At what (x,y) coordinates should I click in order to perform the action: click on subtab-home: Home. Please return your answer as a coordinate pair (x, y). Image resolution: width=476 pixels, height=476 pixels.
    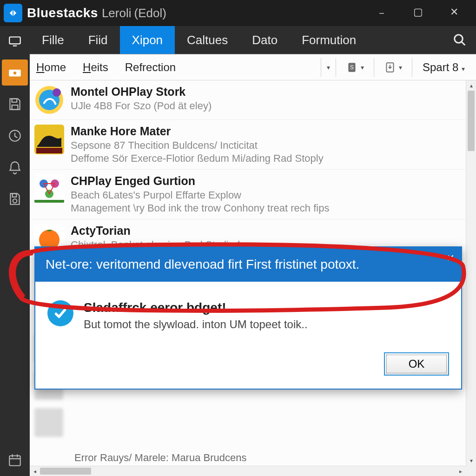
    Looking at the image, I should click on (51, 67).